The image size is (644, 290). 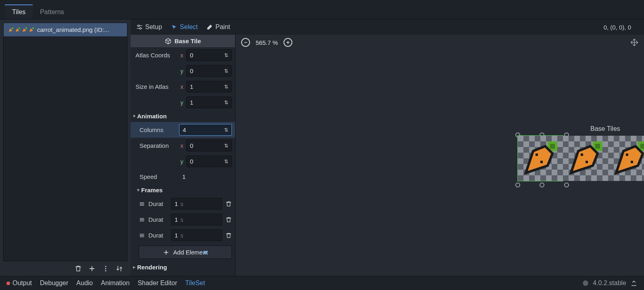 What do you see at coordinates (183, 190) in the screenshot?
I see `frames-section: ▾ Frames` at bounding box center [183, 190].